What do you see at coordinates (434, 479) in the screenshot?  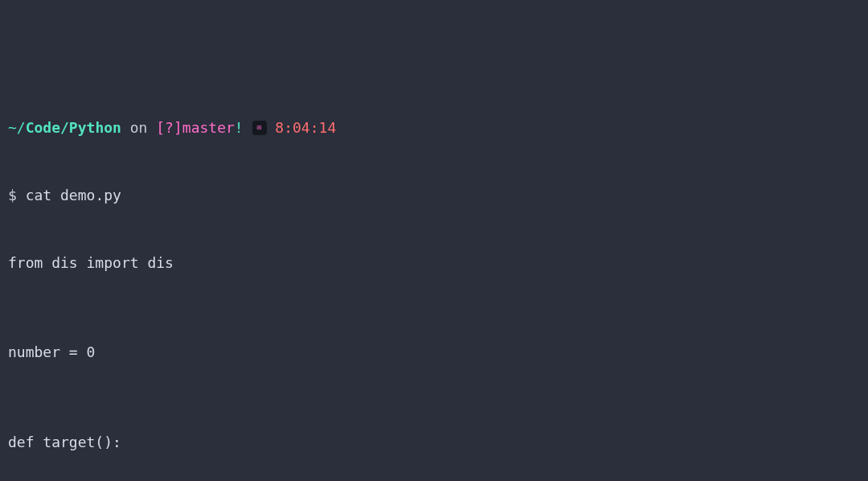 I see `file-line: global number` at bounding box center [434, 479].